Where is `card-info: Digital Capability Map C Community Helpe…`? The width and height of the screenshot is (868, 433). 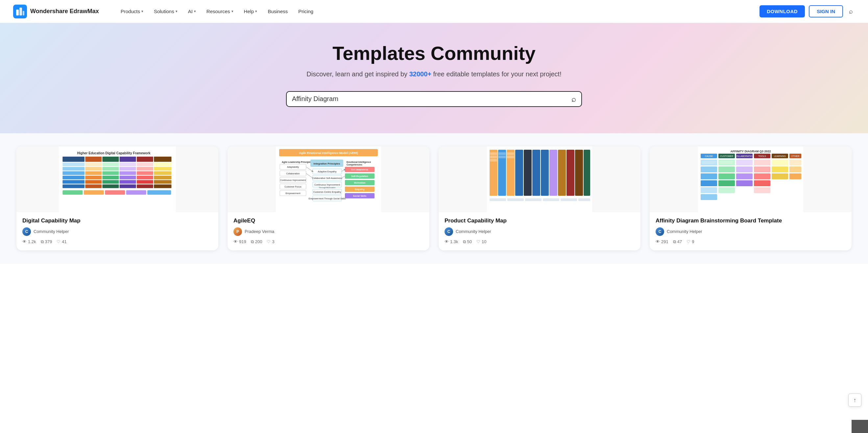
card-info: Digital Capability Map C Community Helpe… is located at coordinates (117, 231).